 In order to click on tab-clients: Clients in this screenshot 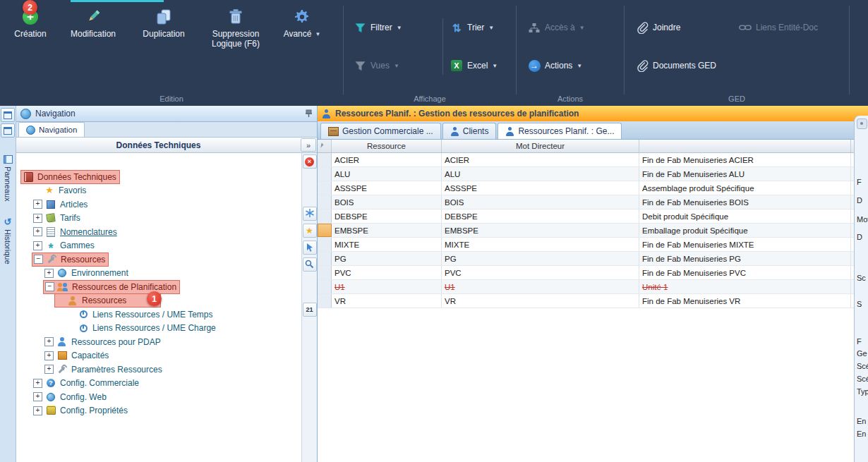, I will do `click(470, 131)`.